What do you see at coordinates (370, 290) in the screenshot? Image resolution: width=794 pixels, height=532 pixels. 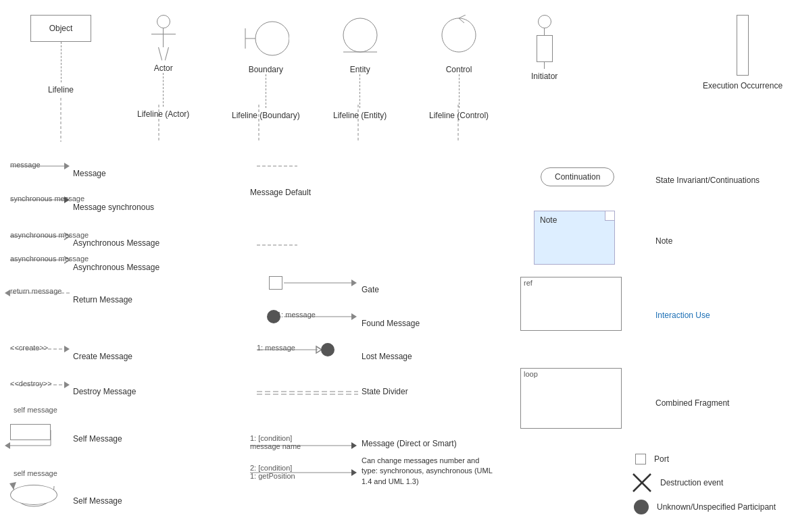 I see `gate-name-text: Gate` at bounding box center [370, 290].